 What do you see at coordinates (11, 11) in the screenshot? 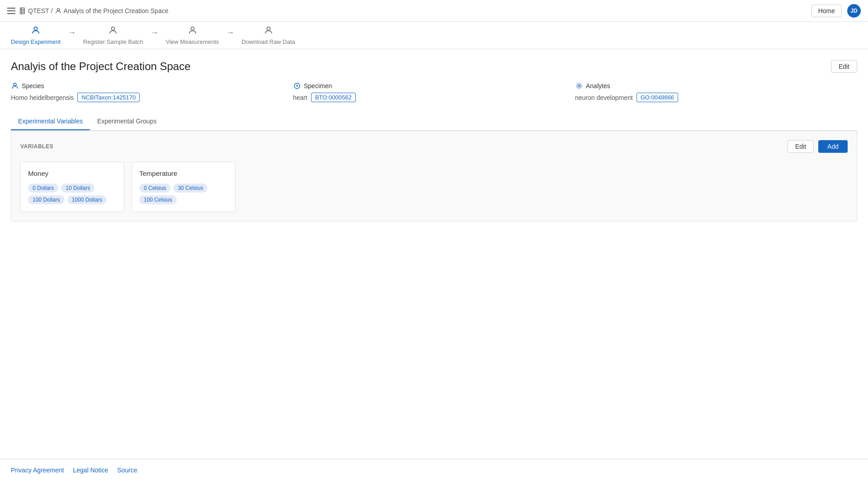
I see `hamburger-menu` at bounding box center [11, 11].